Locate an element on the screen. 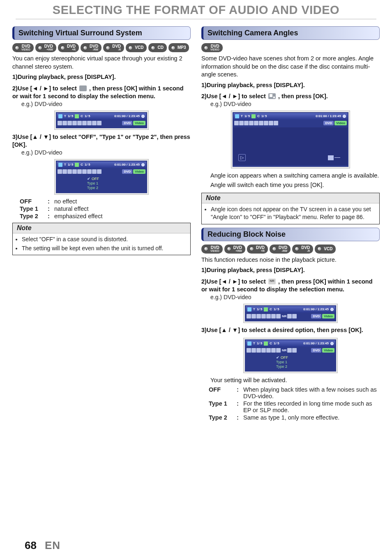 Image resolution: width=392 pixels, height=556 pixels. format-badges: DVDVIDEODVD+RWDVD+RDVD-RWDVD-RVCD is located at coordinates (291, 249).